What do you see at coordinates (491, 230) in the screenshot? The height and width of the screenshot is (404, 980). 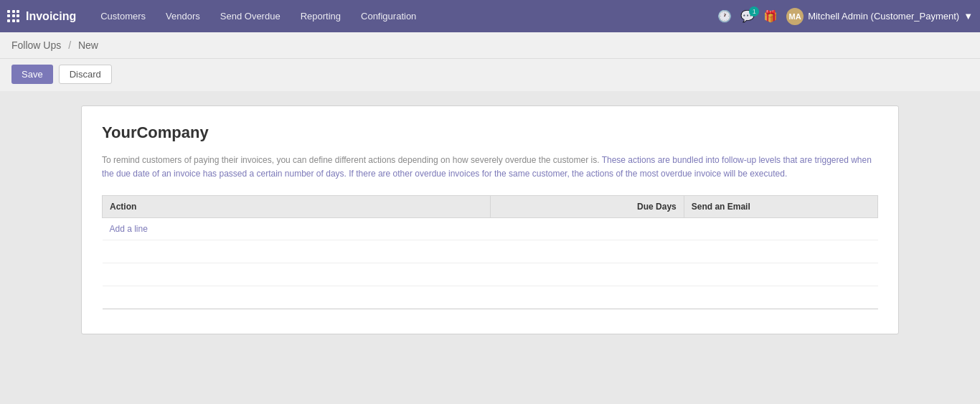 I see `add-line-row: Add a line` at bounding box center [491, 230].